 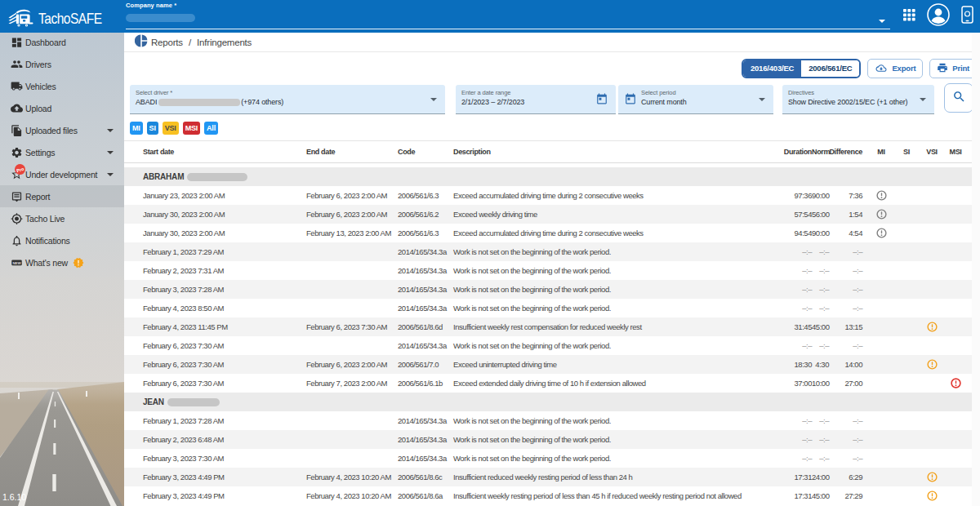 I want to click on table-row: February 6, 2023 7:30 AMFebruary 7, 2023…, so click(x=548, y=384).